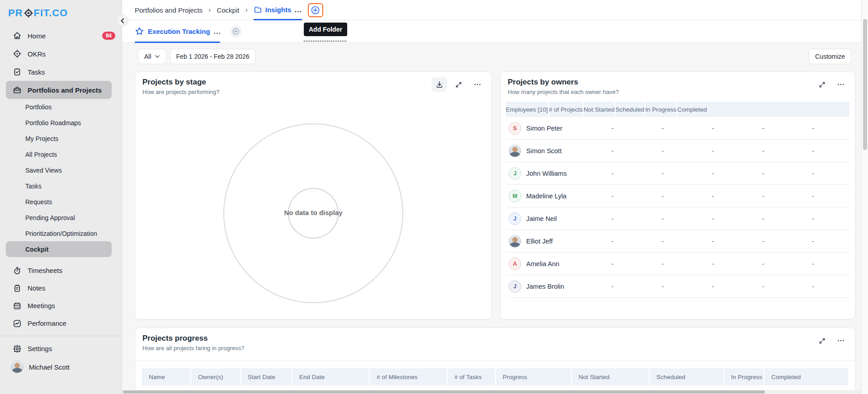 The height and width of the screenshot is (394, 868). I want to click on column-header: # of Tasks, so click(471, 377).